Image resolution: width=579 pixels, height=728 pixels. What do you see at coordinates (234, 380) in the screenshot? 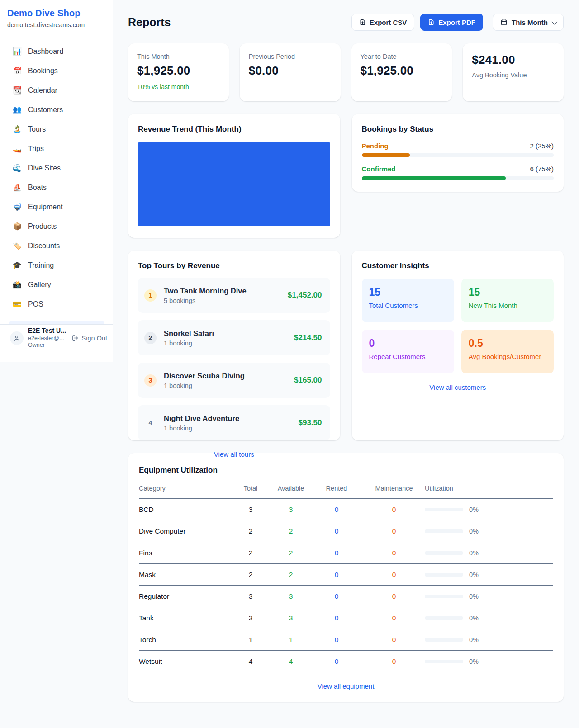
I see `tour-row-discover-scuba-diving: 3Discover Scuba Diving1 booking$165.00` at bounding box center [234, 380].